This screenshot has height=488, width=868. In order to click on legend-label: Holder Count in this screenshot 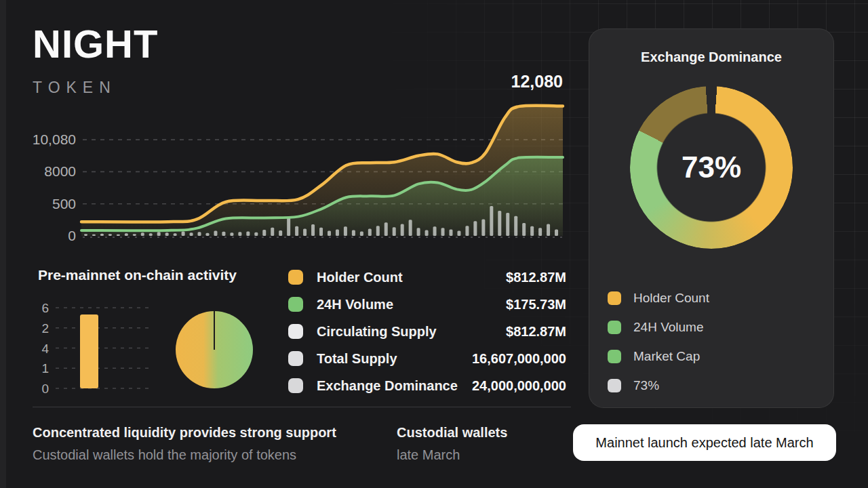, I will do `click(359, 278)`.